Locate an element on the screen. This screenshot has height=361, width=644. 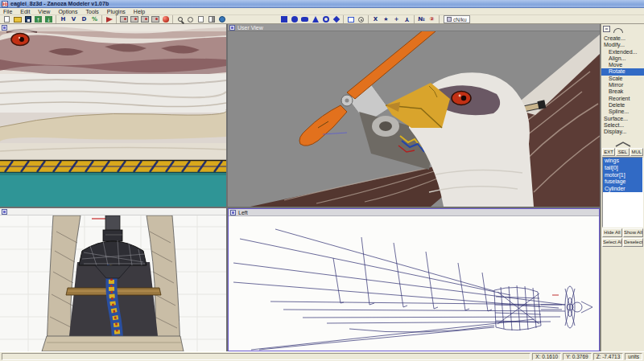
viewport-left-label: Left is located at coordinates (243, 212).